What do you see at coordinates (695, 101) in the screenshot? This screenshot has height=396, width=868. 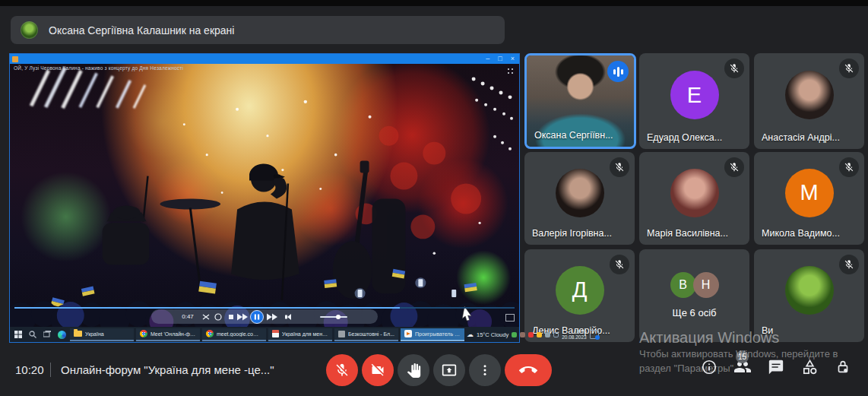 I see `participant-tile-eduard: Е Едуард Олекса...` at bounding box center [695, 101].